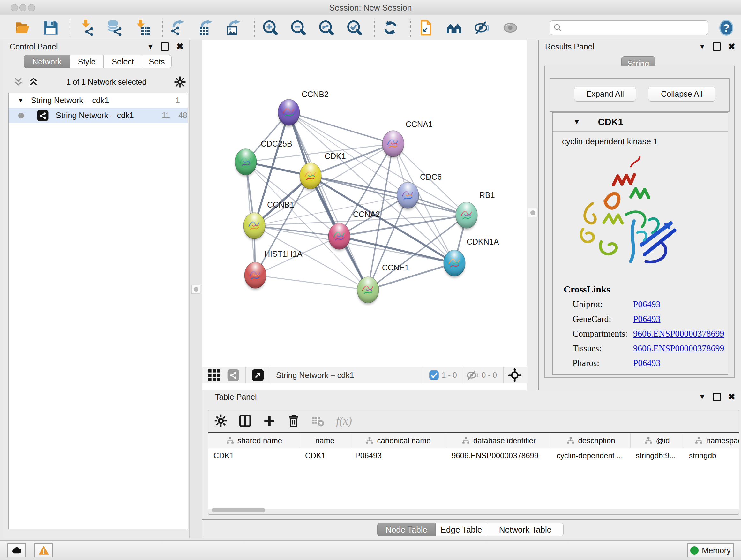 This screenshot has width=741, height=560. Describe the element at coordinates (354, 28) in the screenshot. I see `zoom-selected-button` at that location.